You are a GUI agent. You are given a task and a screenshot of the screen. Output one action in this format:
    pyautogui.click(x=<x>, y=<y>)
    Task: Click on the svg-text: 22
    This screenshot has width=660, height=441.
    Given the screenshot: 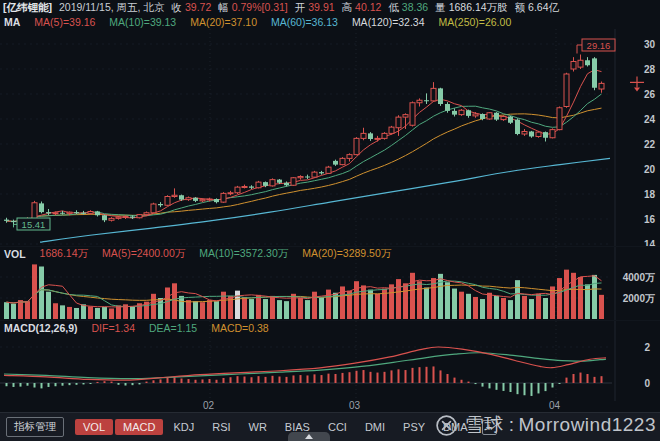 What is the action you would take?
    pyautogui.click(x=650, y=144)
    